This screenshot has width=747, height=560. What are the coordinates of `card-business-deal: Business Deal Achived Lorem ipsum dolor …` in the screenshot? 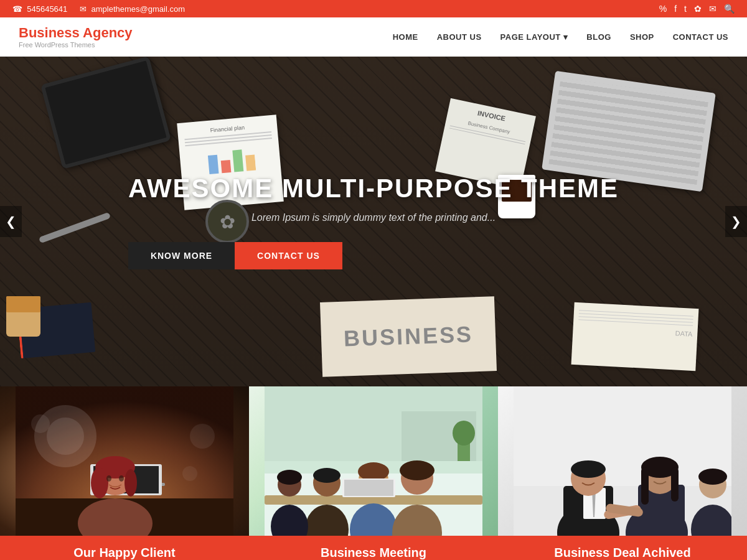 It's located at (622, 473).